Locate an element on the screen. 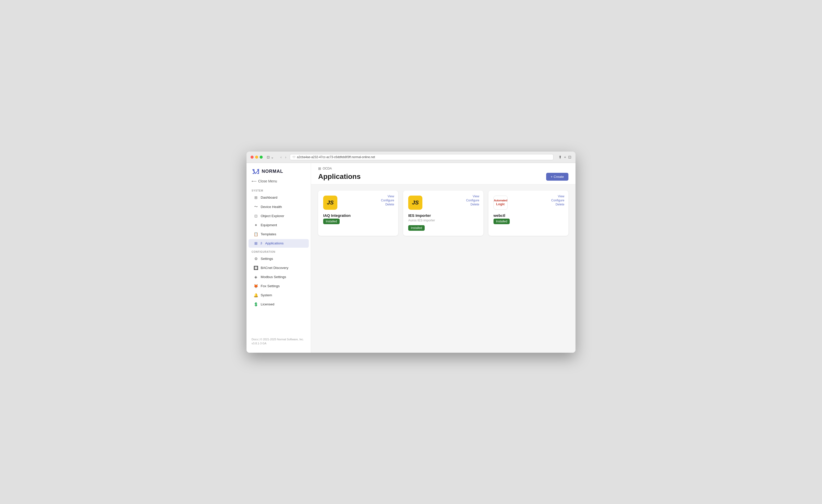 The image size is (822, 504). logo-text: NORMAL is located at coordinates (272, 171).